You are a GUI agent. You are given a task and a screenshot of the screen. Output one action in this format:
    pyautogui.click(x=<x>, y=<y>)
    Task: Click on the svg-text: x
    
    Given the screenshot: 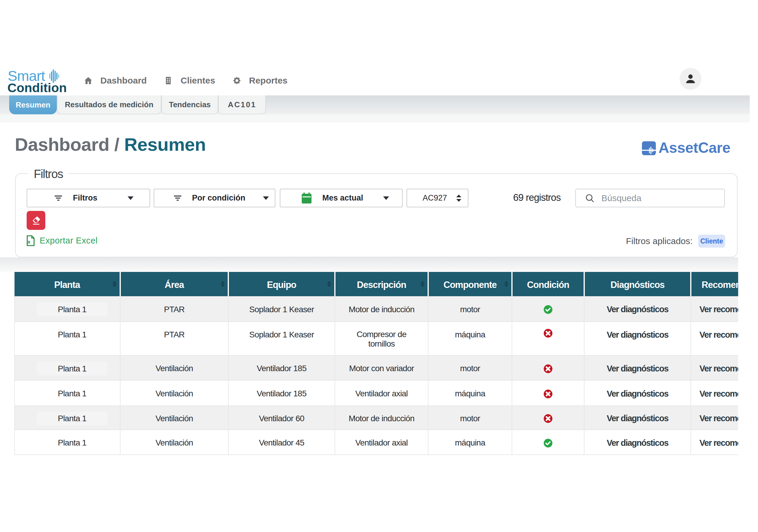 What is the action you would take?
    pyautogui.click(x=29, y=242)
    